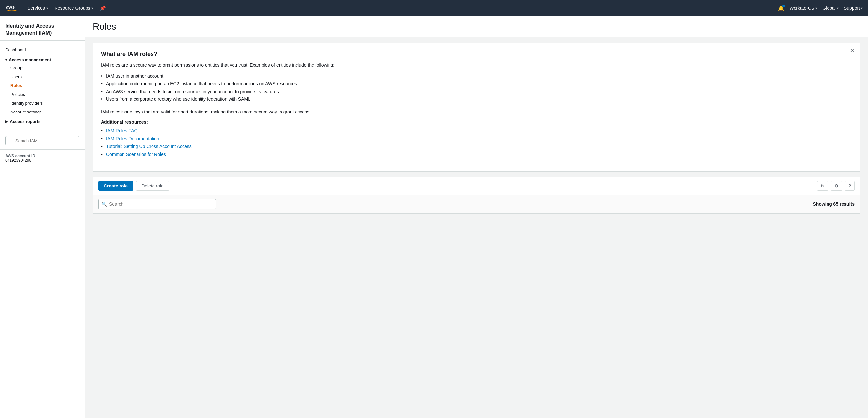 This screenshot has height=418, width=868. Describe the element at coordinates (836, 186) in the screenshot. I see `settings-button: ⚙` at that location.